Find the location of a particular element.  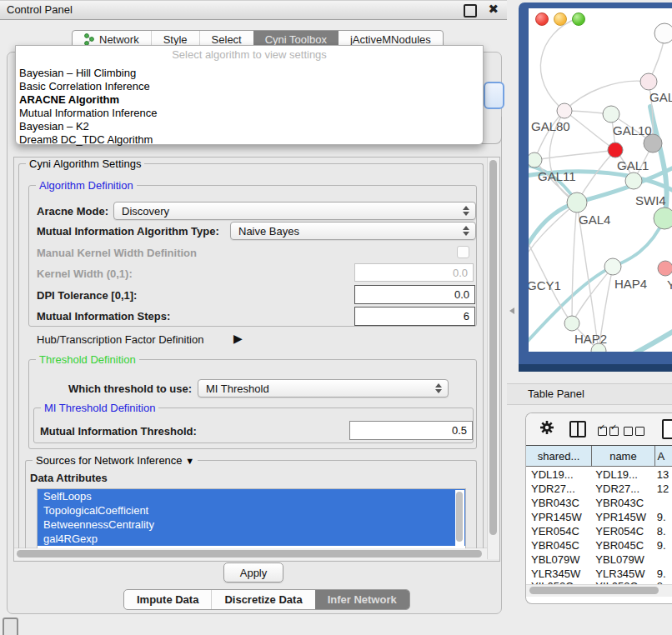

node-gal11 is located at coordinates (535, 160).